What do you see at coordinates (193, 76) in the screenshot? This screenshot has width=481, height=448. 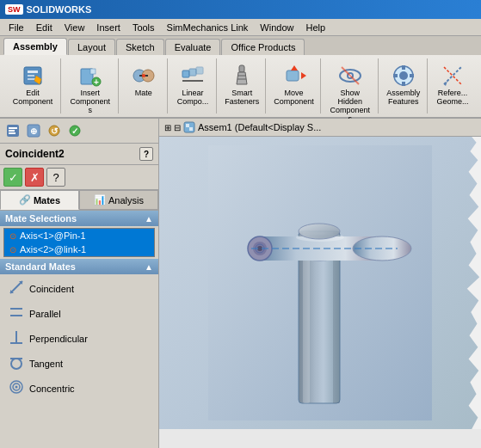 I see `linear-component-icon` at bounding box center [193, 76].